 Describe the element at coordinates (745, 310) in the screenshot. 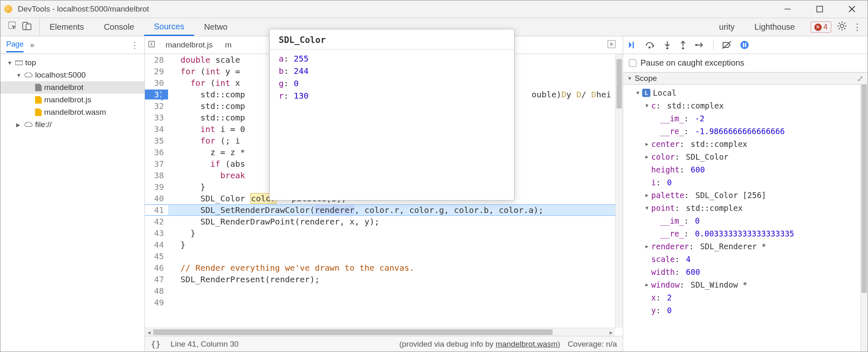

I see `scope-variable: y: 0` at that location.